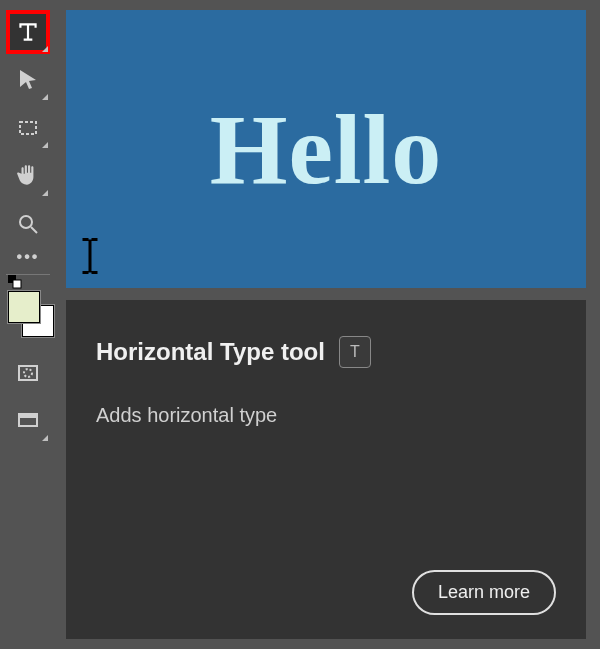 Image resolution: width=600 pixels, height=649 pixels. Describe the element at coordinates (28, 373) in the screenshot. I see `quick-mask-icon` at that location.